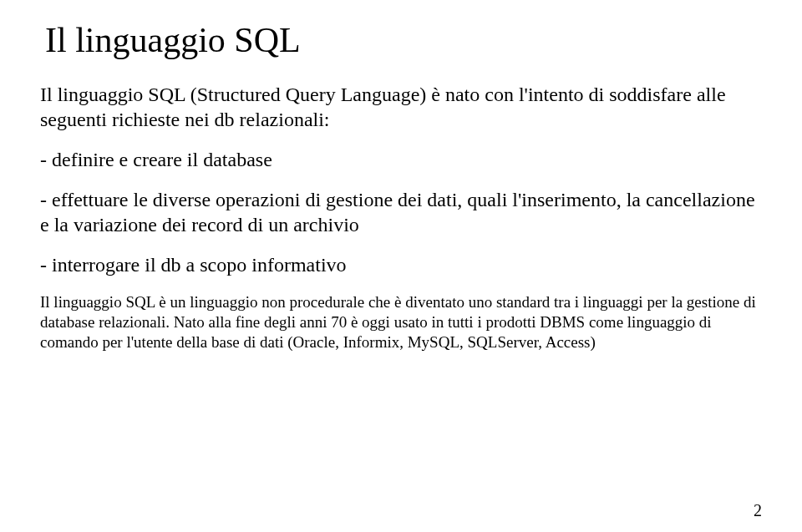 Image resolution: width=802 pixels, height=532 pixels. I want to click on intro-text: Il linguaggio SQL (Structured Query Lang…, so click(383, 107).